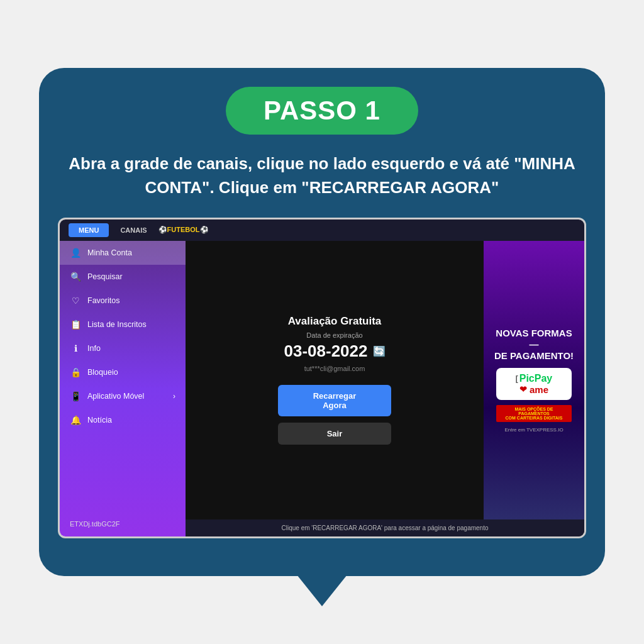  I want to click on sidebar-item-lista: 📋 Lista de Inscritos, so click(123, 325).